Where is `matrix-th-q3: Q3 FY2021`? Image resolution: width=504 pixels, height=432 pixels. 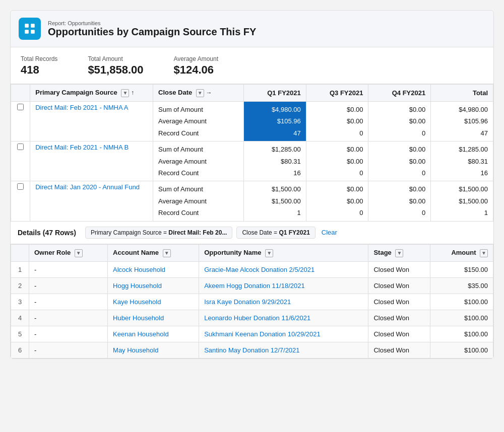
matrix-th-q3: Q3 FY2021 is located at coordinates (337, 93).